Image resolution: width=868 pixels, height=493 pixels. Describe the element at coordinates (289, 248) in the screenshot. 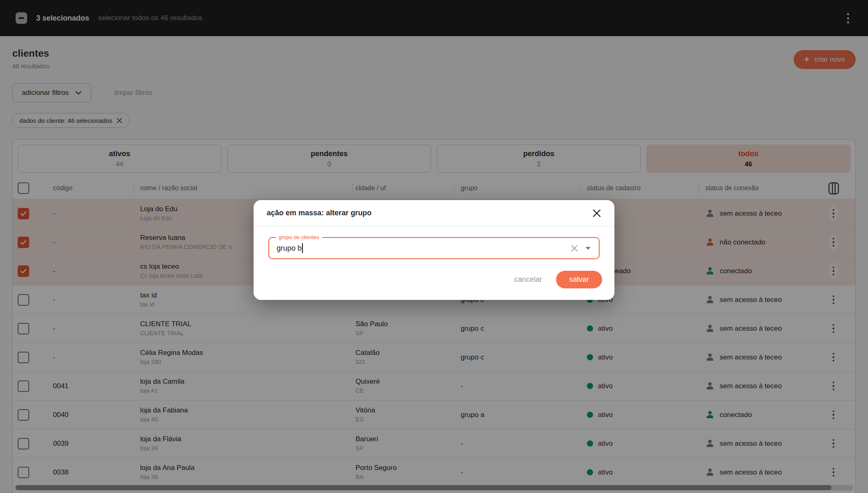

I see `client-group-field-value: grupo b` at that location.